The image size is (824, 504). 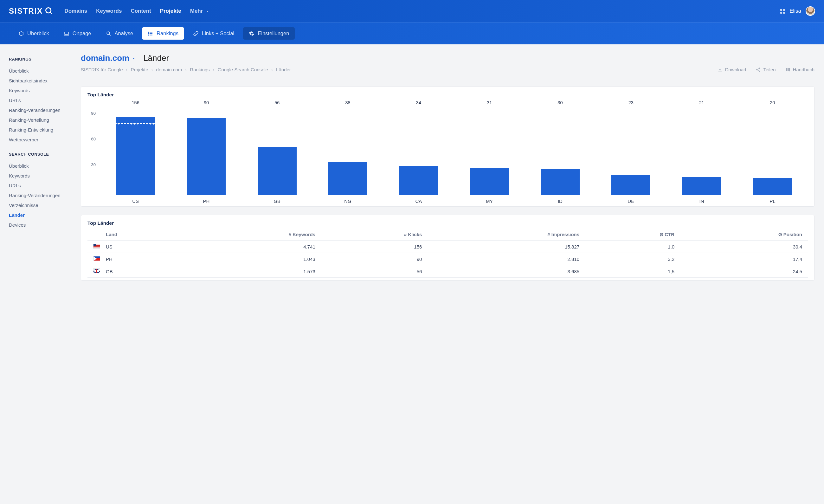 I want to click on table-card: Top Länder Land # Keywords # Klicks # Im…, so click(x=448, y=248).